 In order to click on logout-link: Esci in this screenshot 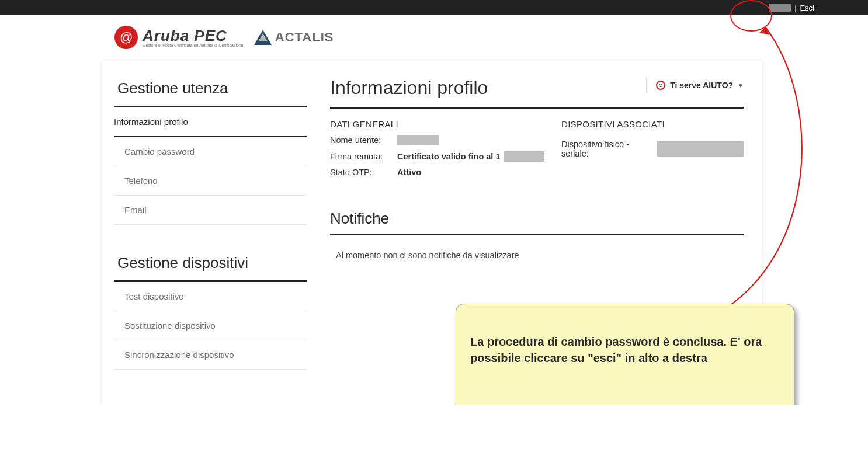, I will do `click(807, 8)`.